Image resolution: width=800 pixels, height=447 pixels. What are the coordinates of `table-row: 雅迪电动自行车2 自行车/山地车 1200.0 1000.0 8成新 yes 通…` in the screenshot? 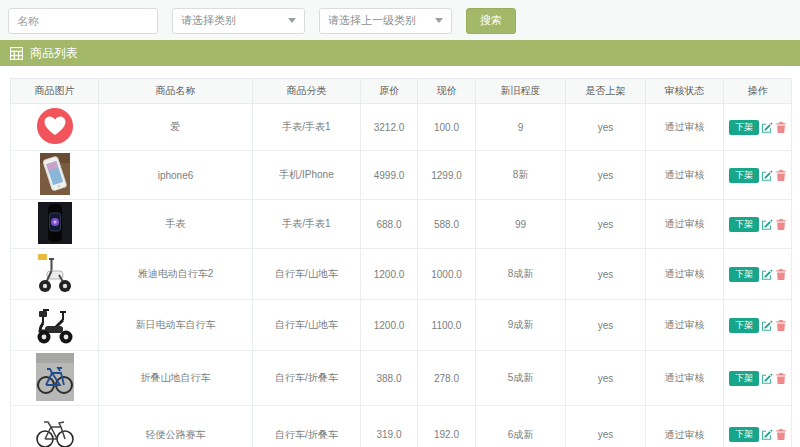 It's located at (402, 274).